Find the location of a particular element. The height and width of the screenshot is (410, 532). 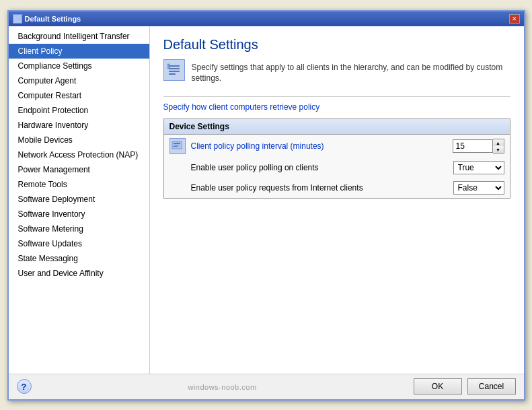

sidebar-item-software-inventory: Software Inventory is located at coordinates (79, 214).